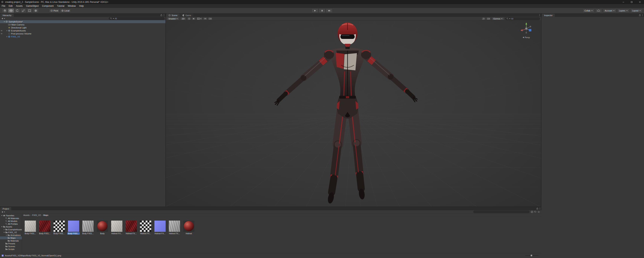 The height and width of the screenshot is (258, 644). I want to click on lighting-toggle-button, so click(189, 19).